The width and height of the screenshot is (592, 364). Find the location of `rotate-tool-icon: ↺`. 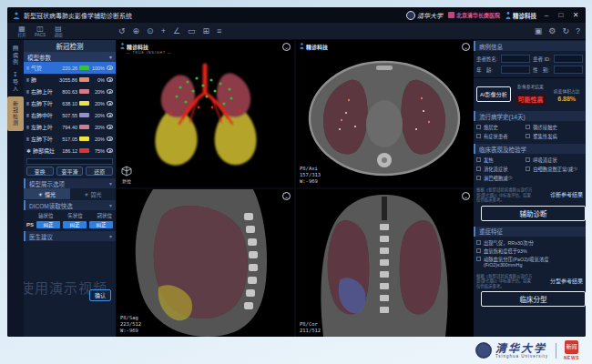

rotate-tool-icon: ↺ is located at coordinates (122, 31).